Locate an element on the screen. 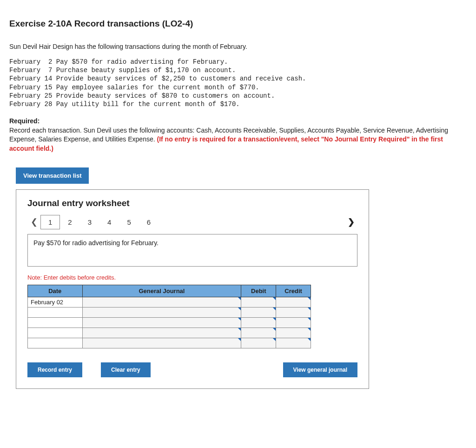  note-text: Note: Enter debits before credits. is located at coordinates (192, 277).